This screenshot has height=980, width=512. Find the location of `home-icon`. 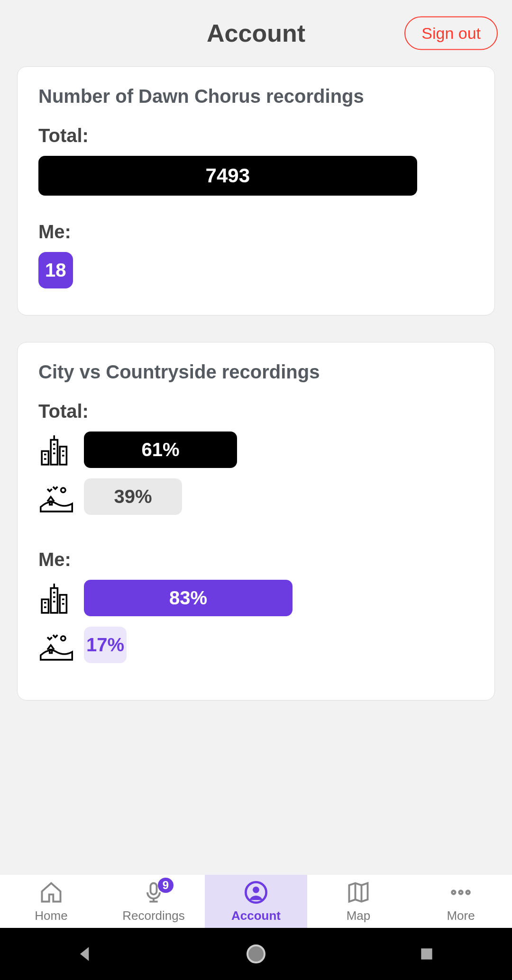

home-icon is located at coordinates (51, 893).